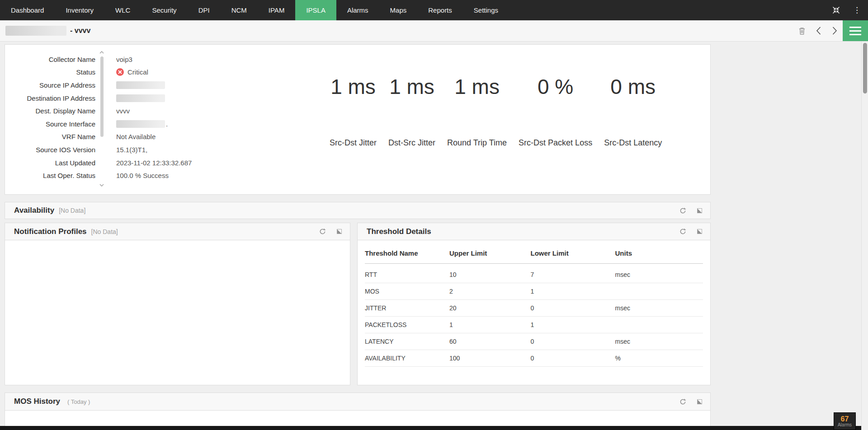 This screenshot has height=430, width=868. Describe the element at coordinates (34, 210) in the screenshot. I see `section-title: Availability` at that location.